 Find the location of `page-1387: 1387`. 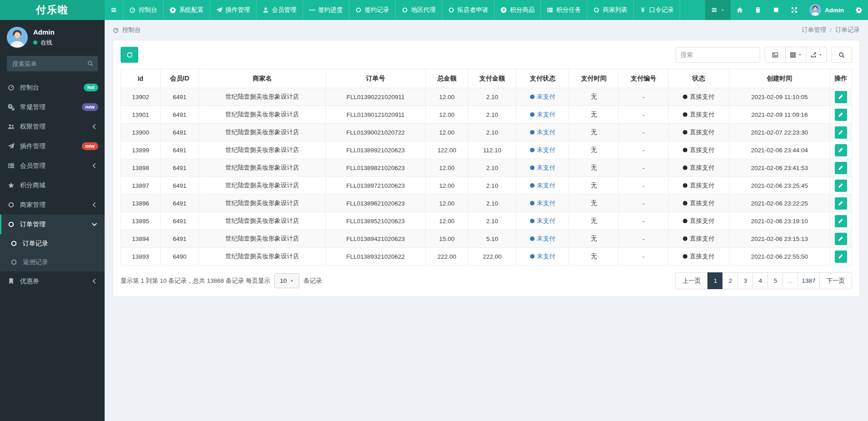

page-1387: 1387 is located at coordinates (808, 281).